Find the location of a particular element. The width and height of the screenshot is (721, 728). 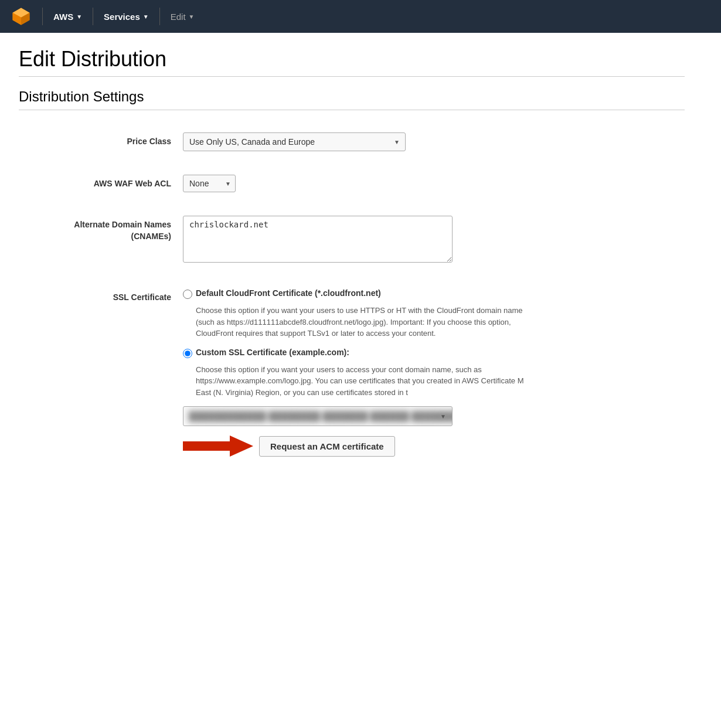

ssl-default-radio is located at coordinates (188, 294).